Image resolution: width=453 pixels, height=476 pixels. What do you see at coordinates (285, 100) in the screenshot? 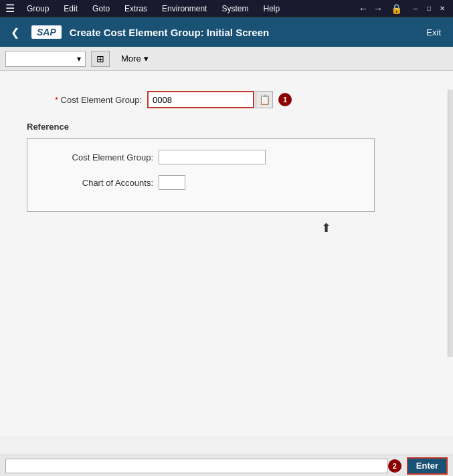
I see `step-badge-1: 1` at bounding box center [285, 100].